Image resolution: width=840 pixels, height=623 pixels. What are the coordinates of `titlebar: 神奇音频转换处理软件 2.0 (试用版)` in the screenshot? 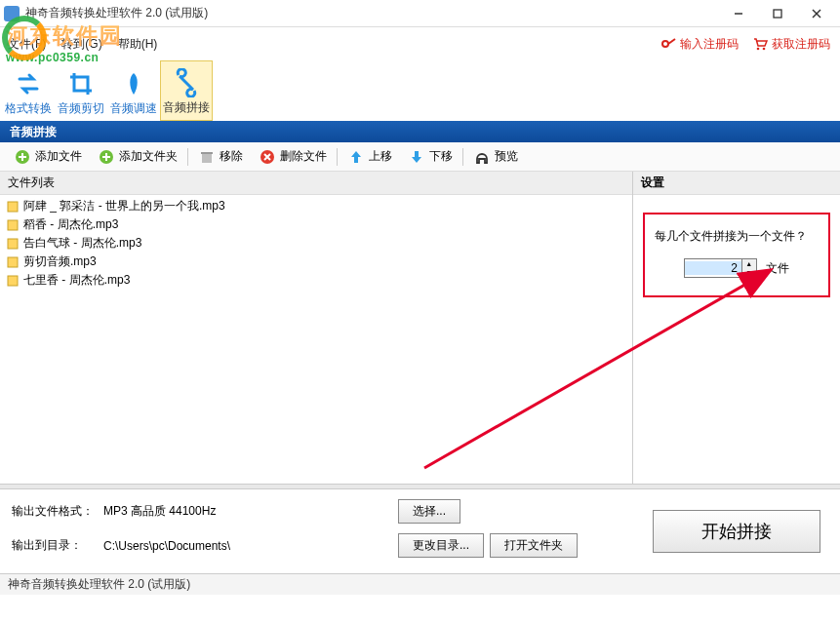 It's located at (420, 14).